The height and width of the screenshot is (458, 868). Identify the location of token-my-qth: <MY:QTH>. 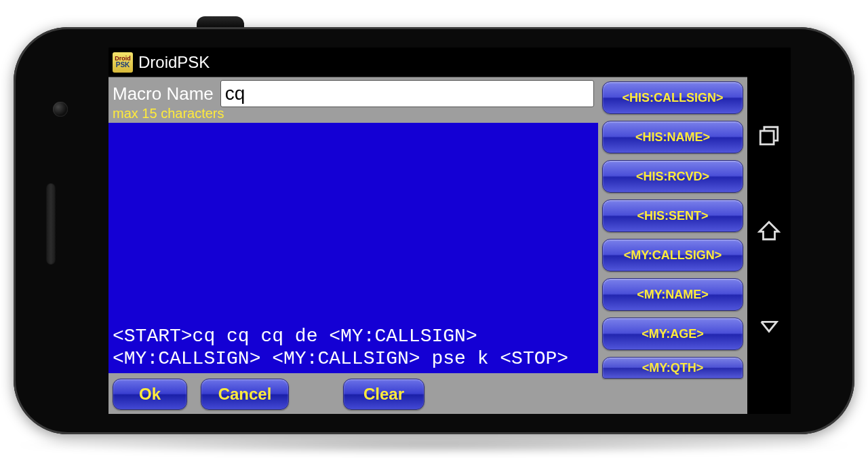
(673, 368).